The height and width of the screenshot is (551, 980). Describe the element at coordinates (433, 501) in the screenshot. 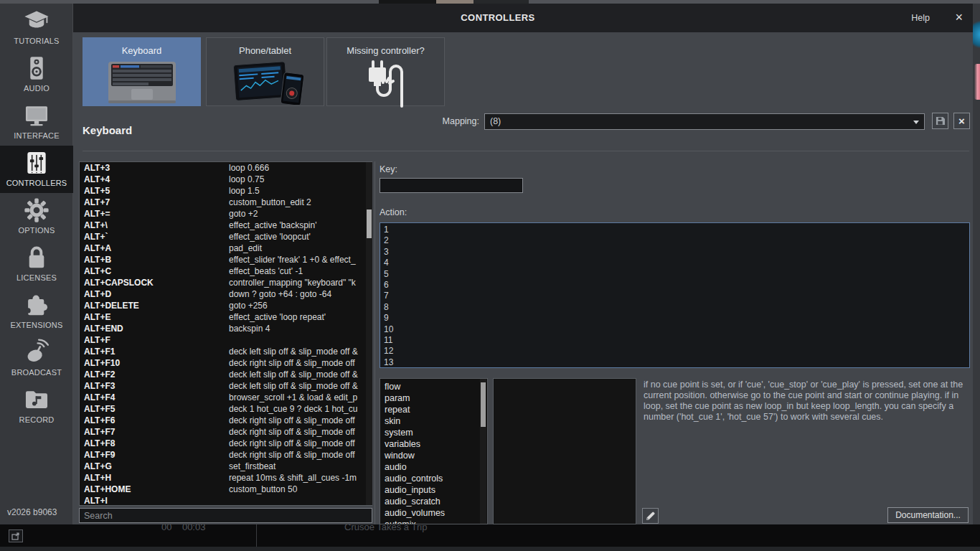

I see `category-item: audio_scratch` at that location.